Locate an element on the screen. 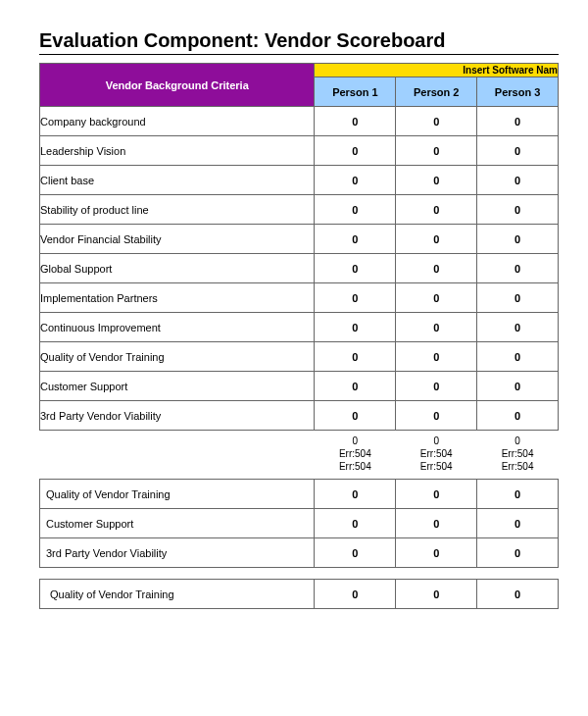 The image size is (588, 716). table-row: Continuous Improvement000 is located at coordinates (300, 328).